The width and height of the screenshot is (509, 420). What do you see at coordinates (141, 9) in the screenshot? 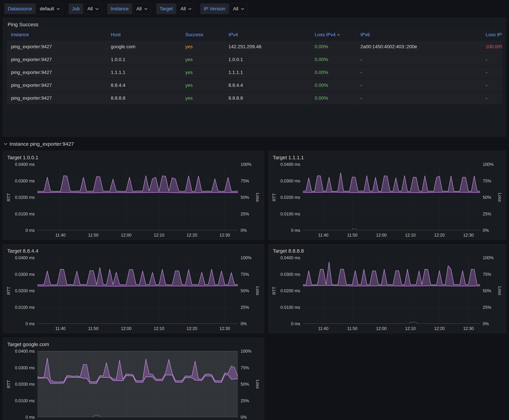
I see `variable-select-instance: All` at bounding box center [141, 9].